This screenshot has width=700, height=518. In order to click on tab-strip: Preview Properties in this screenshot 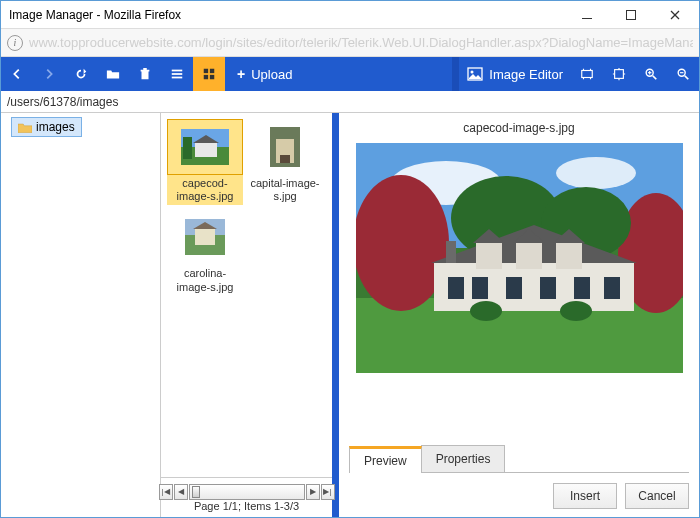, I will do `click(519, 459)`.